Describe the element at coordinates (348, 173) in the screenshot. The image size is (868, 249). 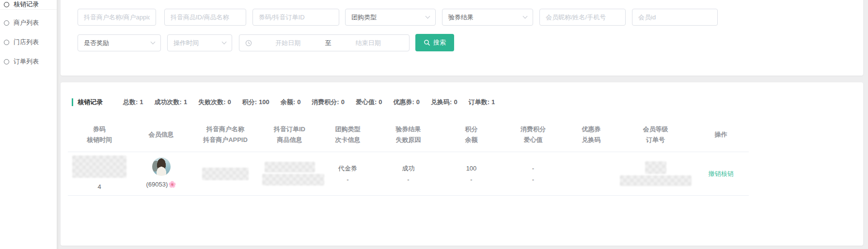
I see `cell-group-type: 代金券 -` at that location.